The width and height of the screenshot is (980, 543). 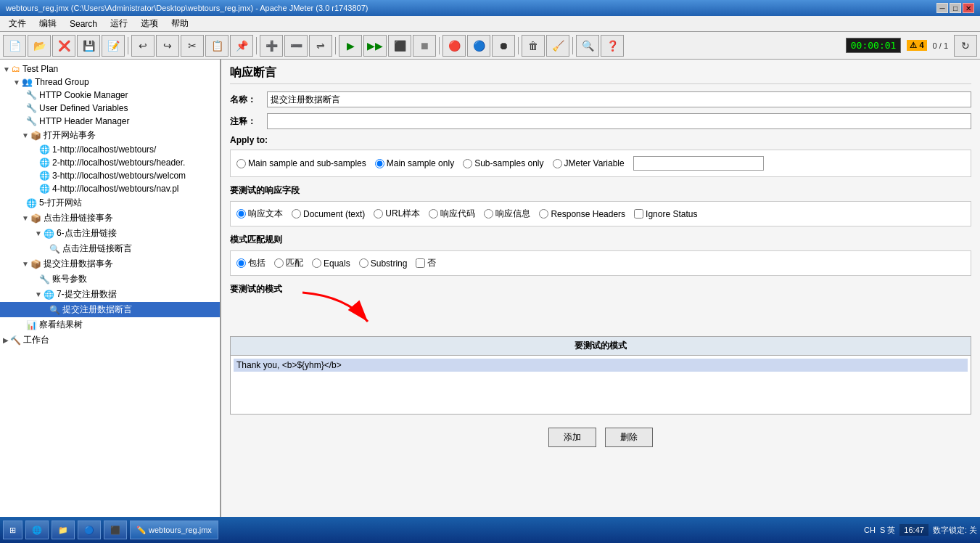 I want to click on menu-run: 运行, so click(x=119, y=23).